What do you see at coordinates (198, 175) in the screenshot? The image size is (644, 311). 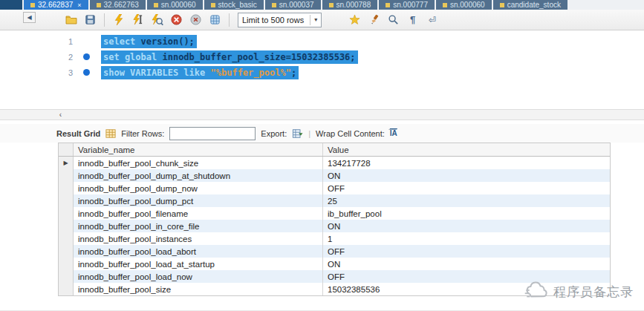 I see `cell-variable-name: innodb_buffer_pool_dump_at_shutdown` at bounding box center [198, 175].